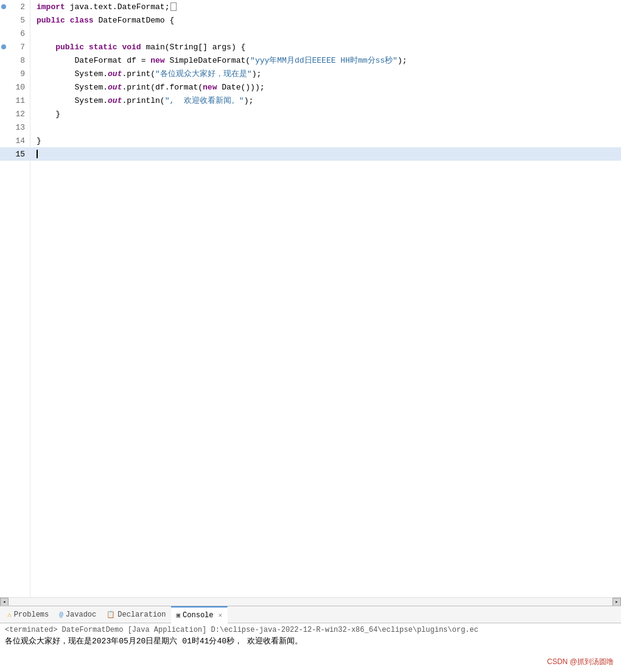  I want to click on brace-12: }, so click(58, 114).